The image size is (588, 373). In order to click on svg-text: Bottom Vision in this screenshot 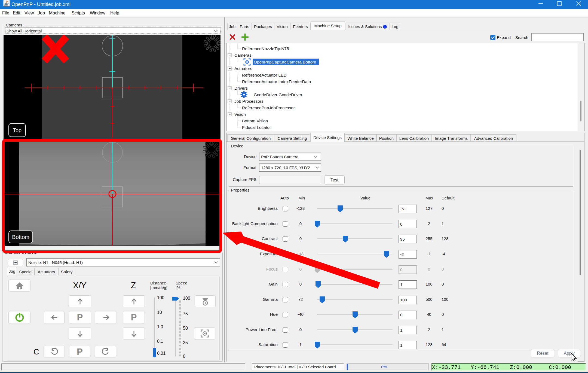, I will do `click(255, 121)`.